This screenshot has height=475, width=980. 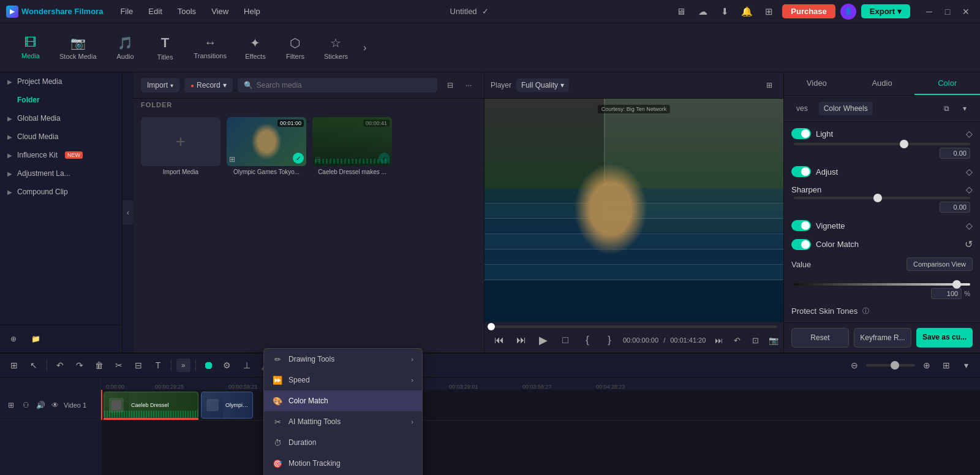 What do you see at coordinates (882, 284) in the screenshot?
I see `value-slider` at bounding box center [882, 284].